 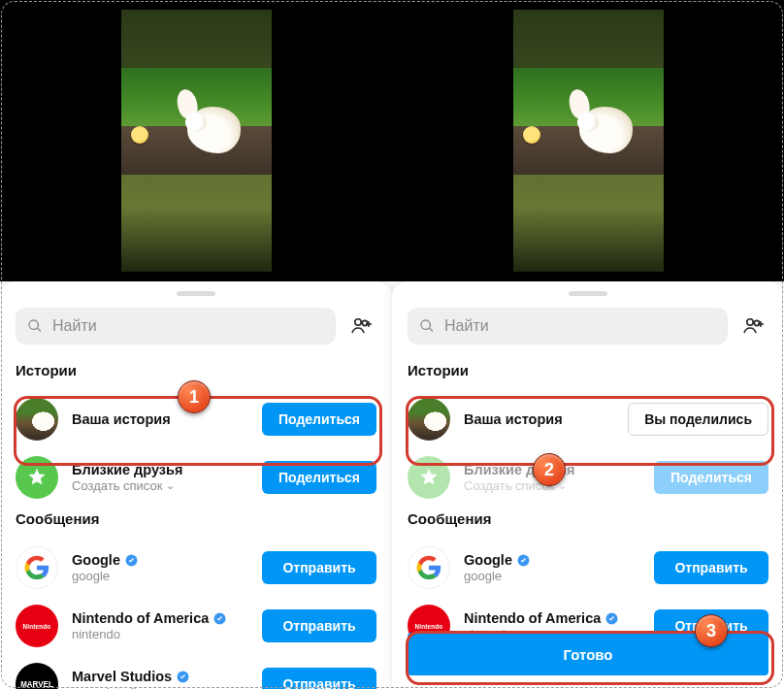 What do you see at coordinates (37, 684) in the screenshot?
I see `marvel-logo-icon: MARVEL` at bounding box center [37, 684].